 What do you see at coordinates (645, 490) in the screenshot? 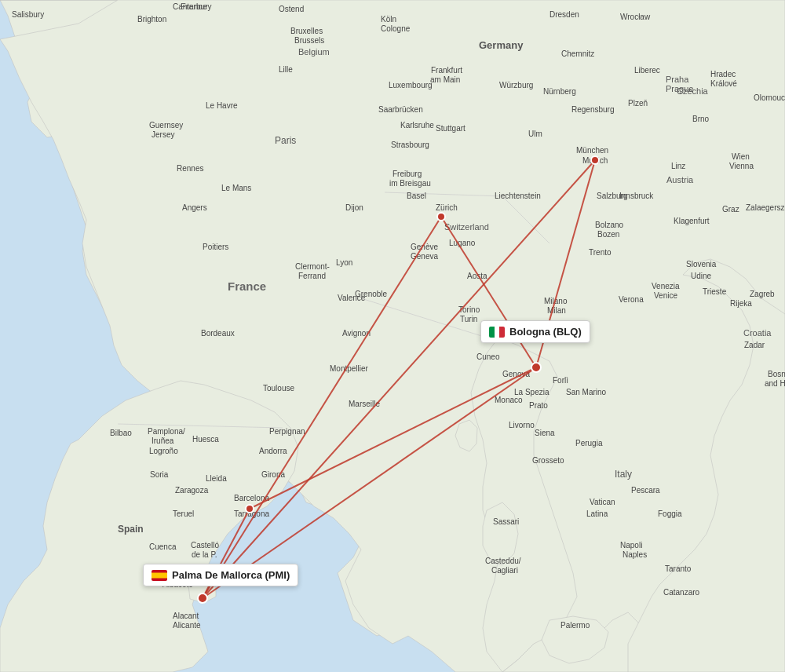
I see `svg-text: Pescara` at bounding box center [645, 490].